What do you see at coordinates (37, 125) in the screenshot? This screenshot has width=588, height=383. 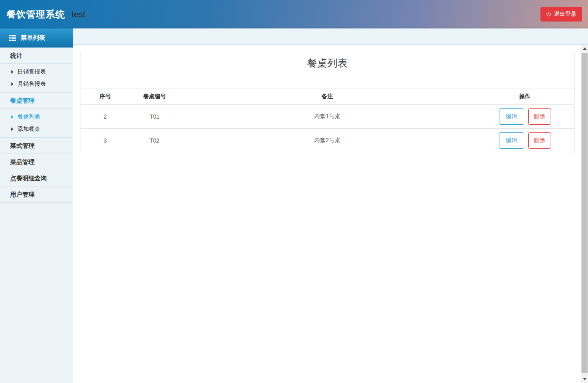 I see `sidebar-menu: 统计日销售报表月销售报表餐桌管理餐桌列表添加餐桌菜式管理菜品管理点餐明细查询用户…` at bounding box center [37, 125].